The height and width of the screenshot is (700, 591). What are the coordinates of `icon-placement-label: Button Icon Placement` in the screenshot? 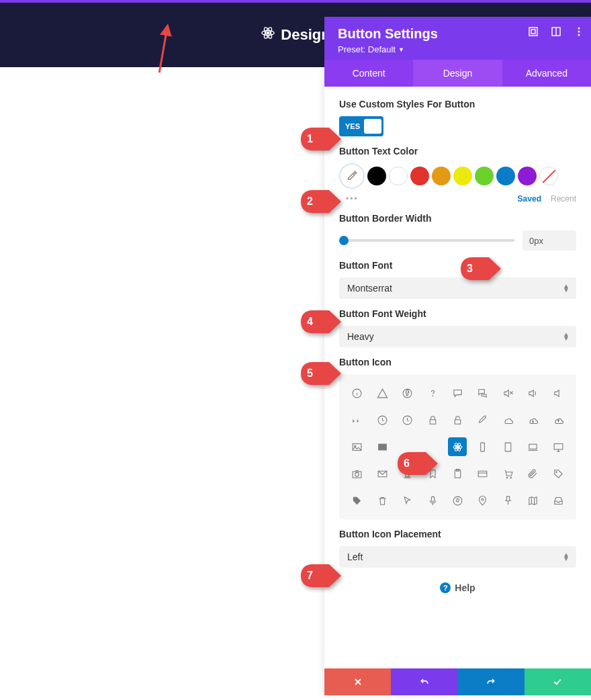 It's located at (458, 534).